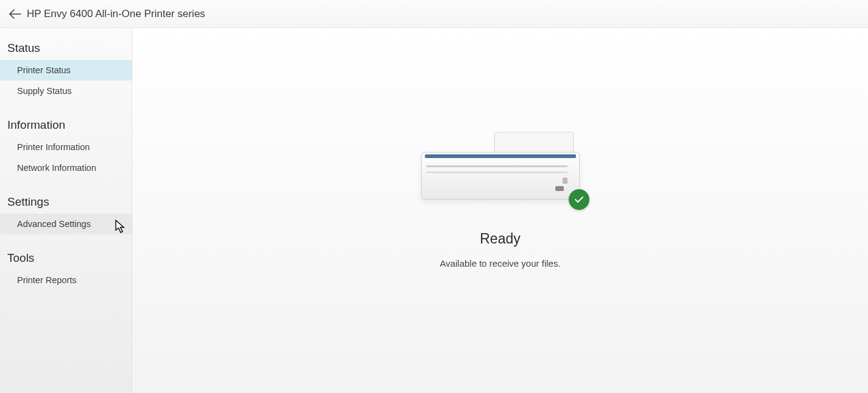  What do you see at coordinates (66, 48) in the screenshot?
I see `section-heading-status: Status` at bounding box center [66, 48].